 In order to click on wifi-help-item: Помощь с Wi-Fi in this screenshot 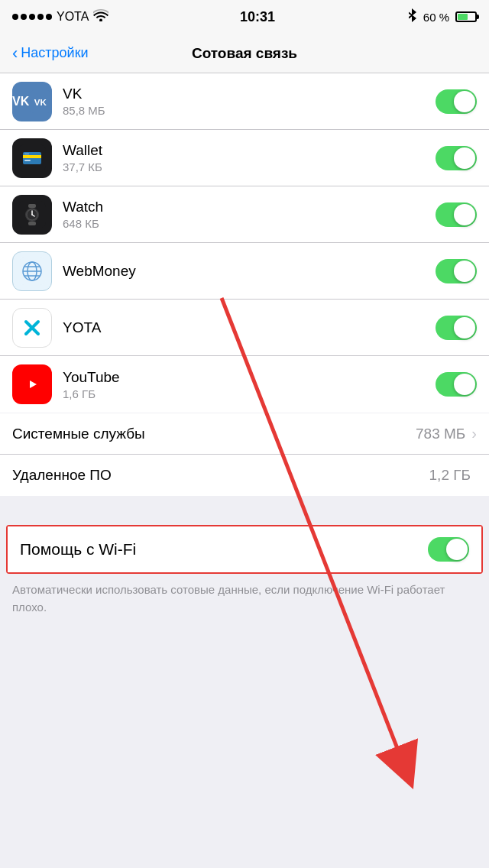, I will do `click(244, 549)`.